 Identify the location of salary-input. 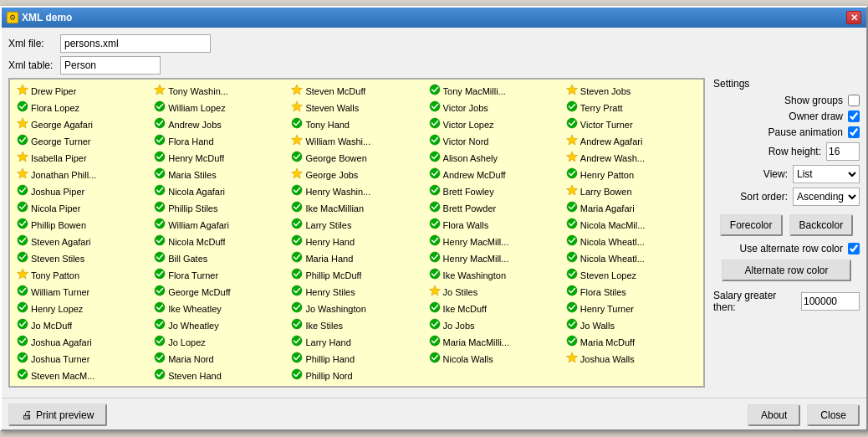
(830, 301).